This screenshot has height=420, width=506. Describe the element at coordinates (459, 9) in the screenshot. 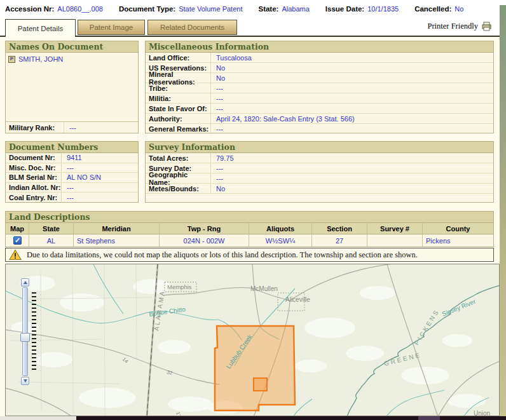

I see `cancelled-value: No` at that location.